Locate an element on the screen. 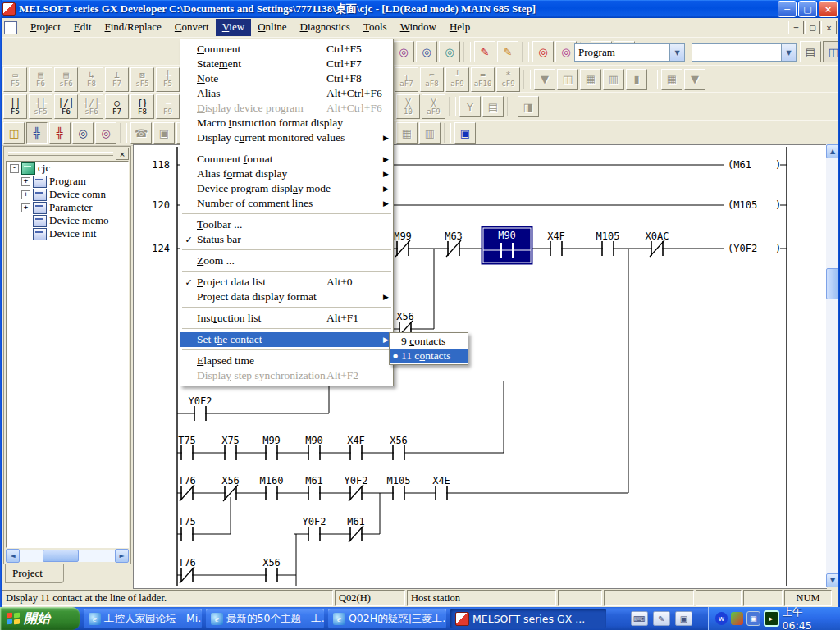  toolbar-button-sf5: ⊠sF5 is located at coordinates (143, 80).